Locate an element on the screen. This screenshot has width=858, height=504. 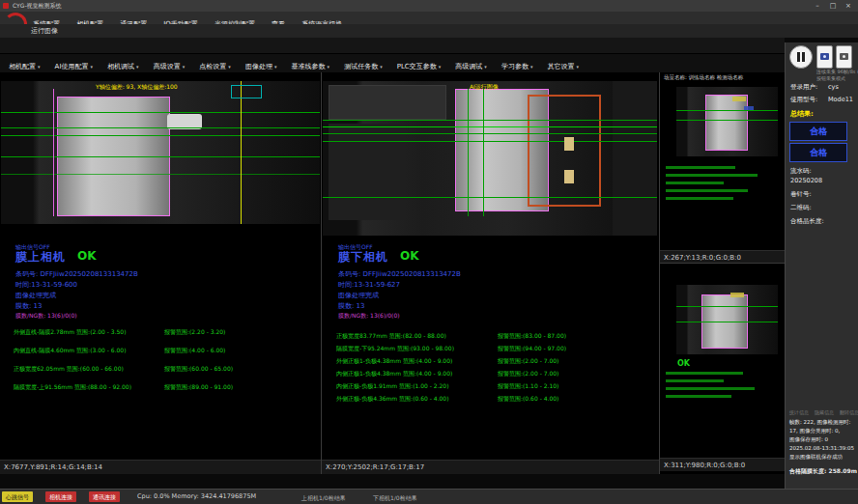
tab-run-image: 运行图像 is located at coordinates (44, 31).